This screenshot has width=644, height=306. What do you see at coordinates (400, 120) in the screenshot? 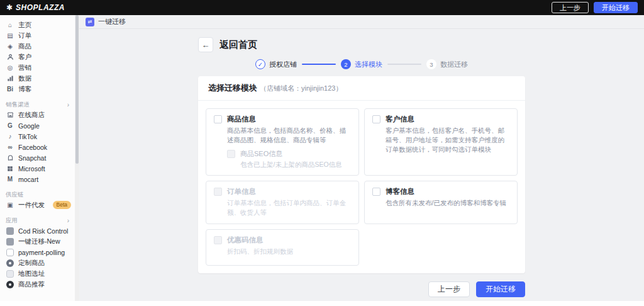
I see `module-label: 客户信息` at bounding box center [400, 120].